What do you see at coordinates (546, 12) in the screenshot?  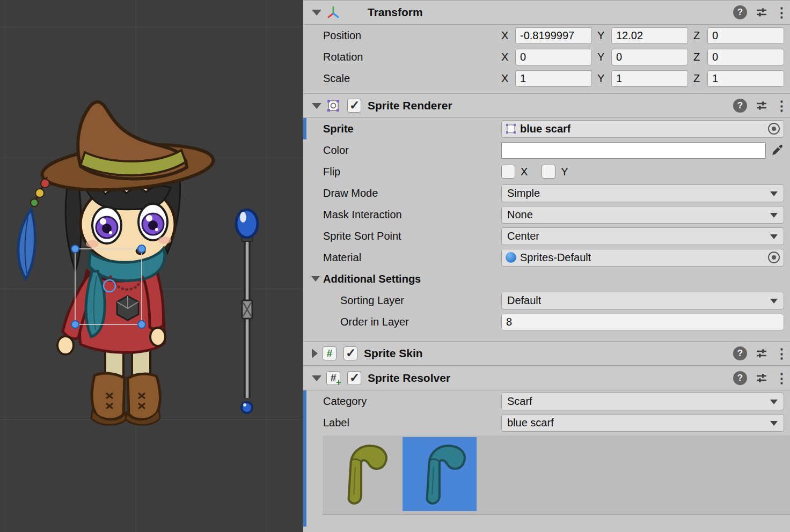 I see `transform-header: Transform ? ⋮` at bounding box center [546, 12].